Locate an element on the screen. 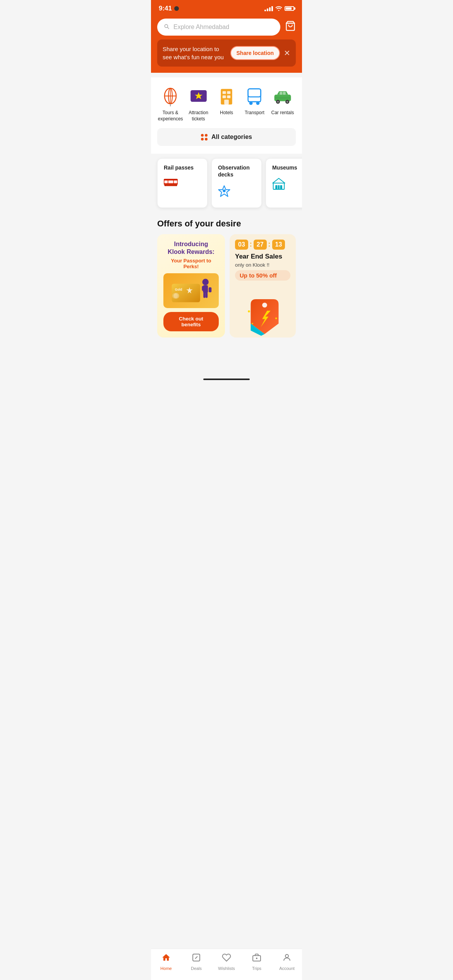 This screenshot has width=453, height=980. cart-icon is located at coordinates (290, 27).